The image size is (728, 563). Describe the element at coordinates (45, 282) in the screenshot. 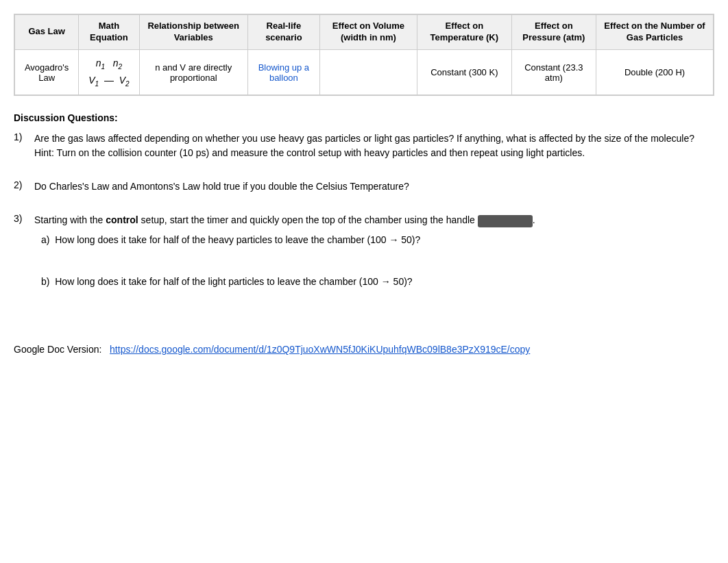

I see `q3-subitem-b-label: b)` at that location.